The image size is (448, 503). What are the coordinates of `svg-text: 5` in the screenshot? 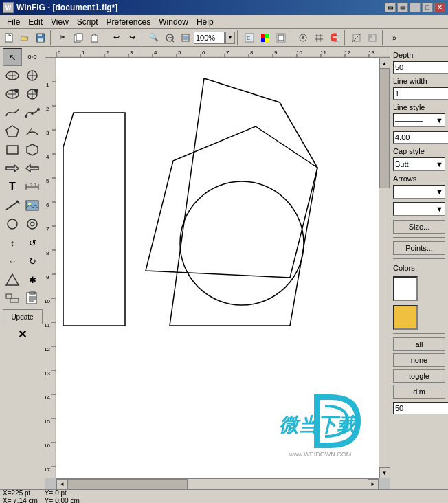 It's located at (48, 181).